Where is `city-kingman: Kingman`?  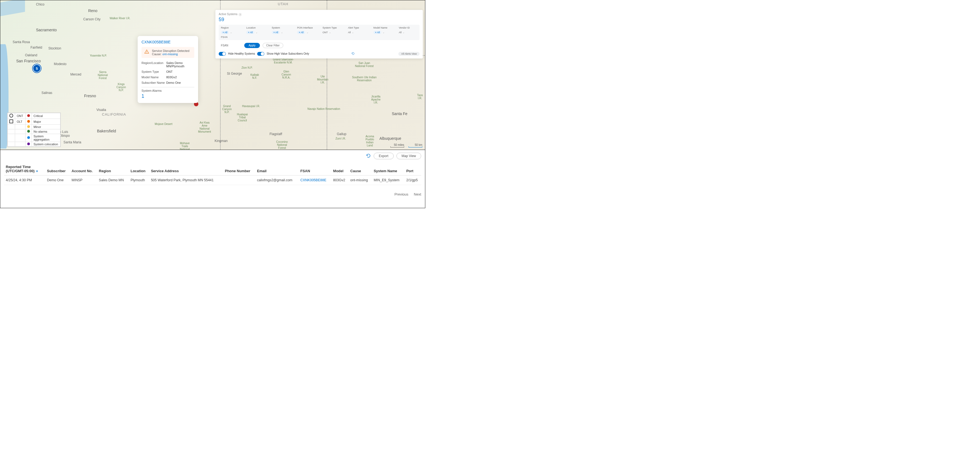
city-kingman: Kingman is located at coordinates (221, 141).